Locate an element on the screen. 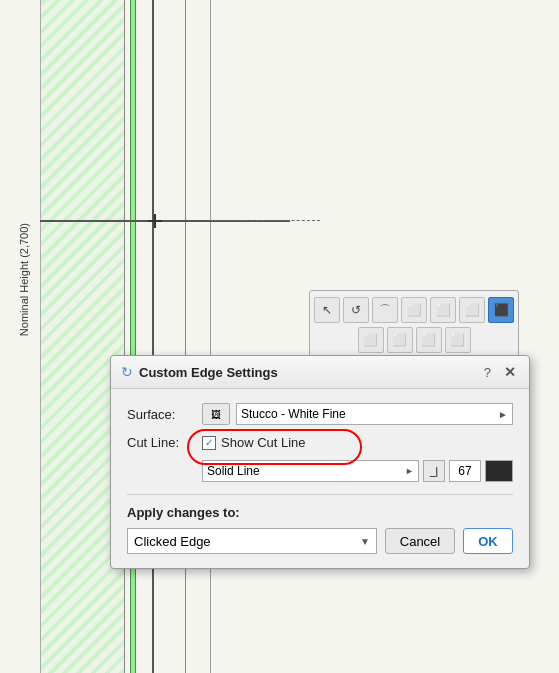 This screenshot has width=559, height=673. surface-control: 🖼 Stucco - White Fine ► is located at coordinates (358, 414).